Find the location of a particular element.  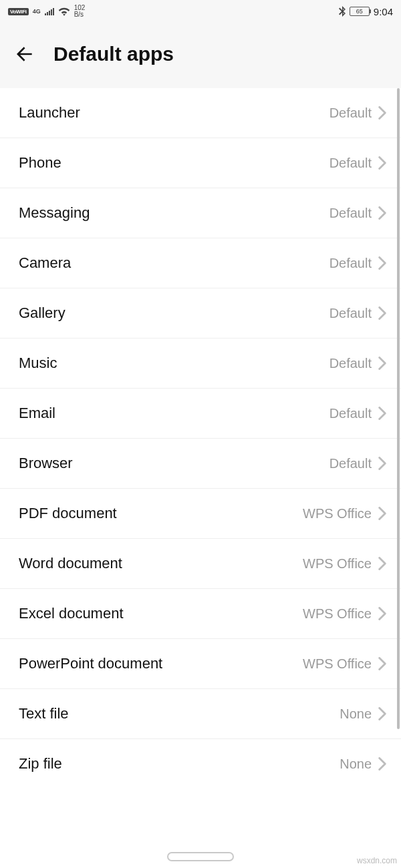

row-label: Camera is located at coordinates (174, 263).